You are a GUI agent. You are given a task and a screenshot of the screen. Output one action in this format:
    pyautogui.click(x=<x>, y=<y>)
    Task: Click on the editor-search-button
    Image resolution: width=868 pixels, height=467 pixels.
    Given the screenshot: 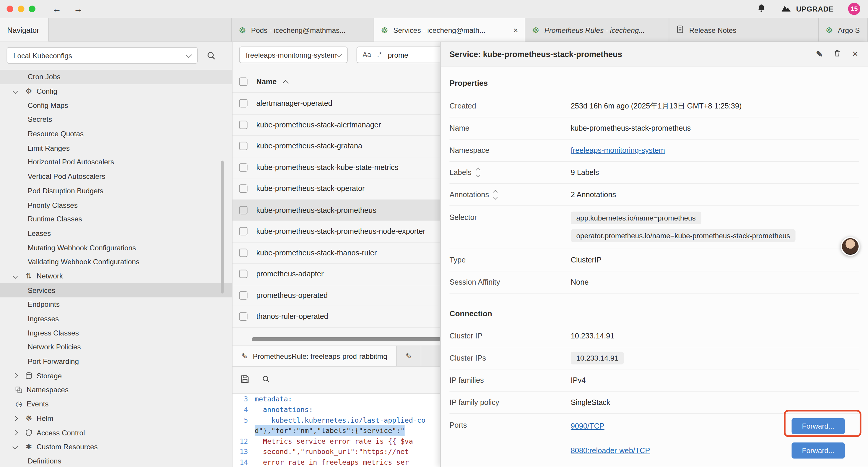 What is the action you would take?
    pyautogui.click(x=266, y=380)
    